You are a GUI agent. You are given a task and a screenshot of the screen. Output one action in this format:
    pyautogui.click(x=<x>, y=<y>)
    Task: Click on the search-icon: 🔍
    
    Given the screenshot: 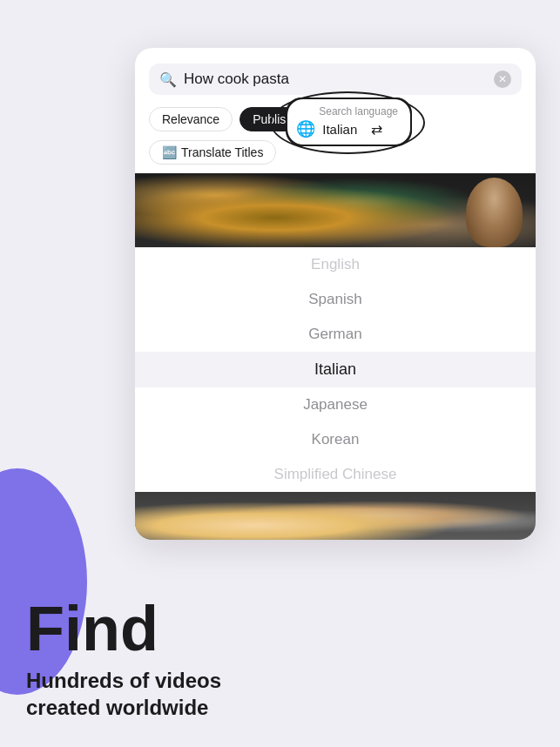 What is the action you would take?
    pyautogui.click(x=168, y=80)
    